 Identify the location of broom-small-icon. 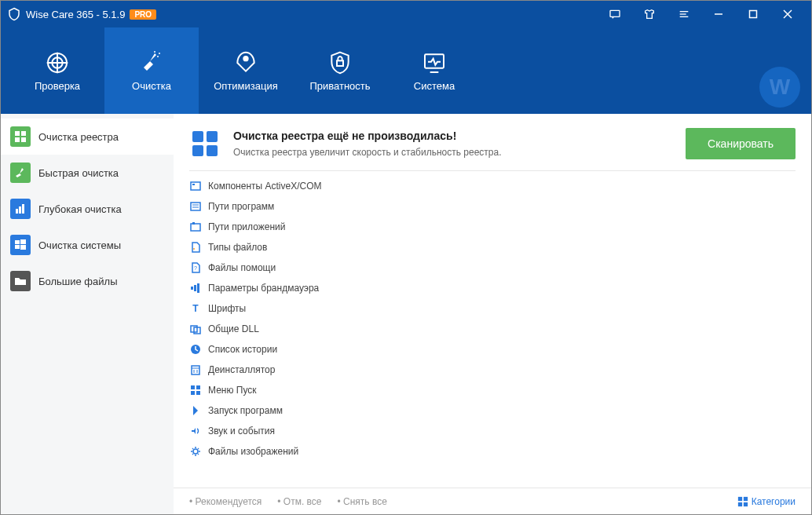
(20, 173).